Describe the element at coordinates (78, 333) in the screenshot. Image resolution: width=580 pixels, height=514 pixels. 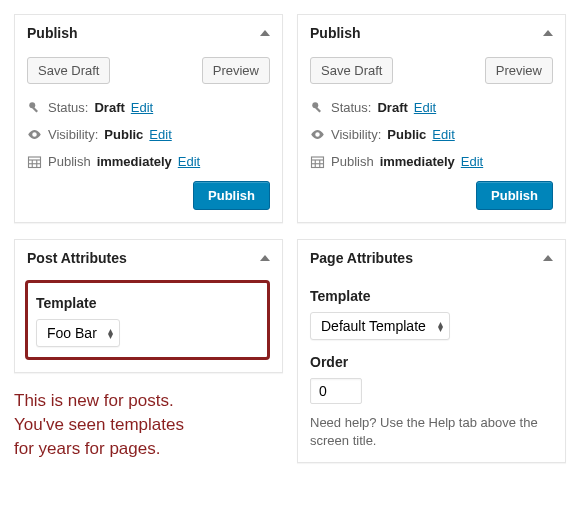
I see `template-select-wrap: Foo Bar ▴▾` at that location.